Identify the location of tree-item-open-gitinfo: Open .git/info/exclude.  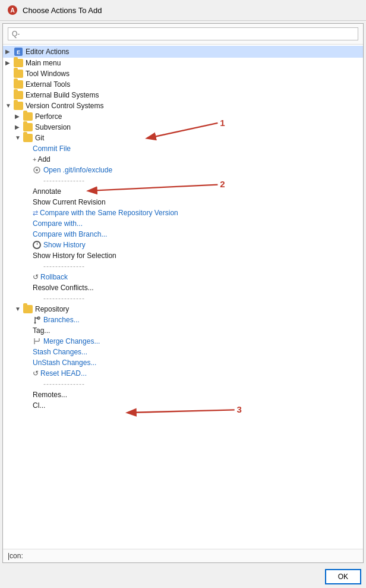
(183, 170).